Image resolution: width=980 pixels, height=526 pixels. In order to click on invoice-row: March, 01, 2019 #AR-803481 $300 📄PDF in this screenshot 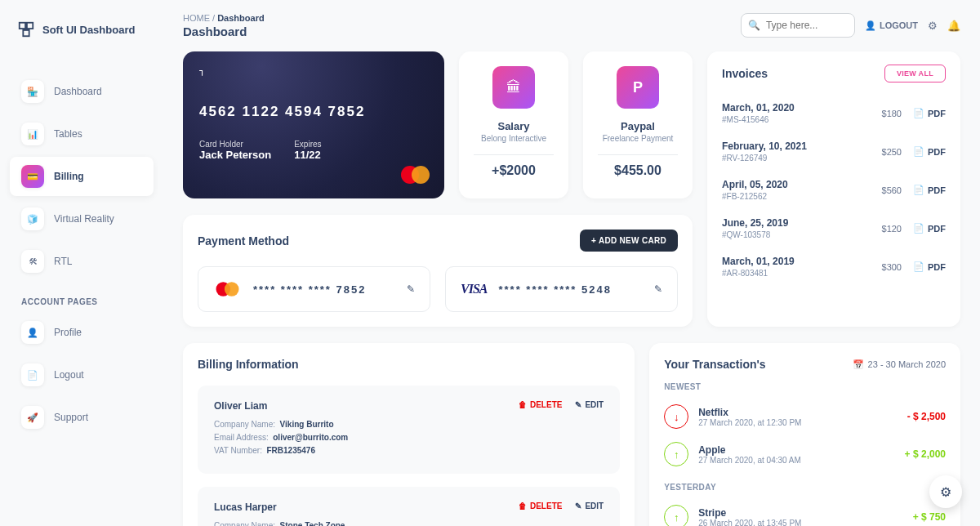, I will do `click(834, 266)`.